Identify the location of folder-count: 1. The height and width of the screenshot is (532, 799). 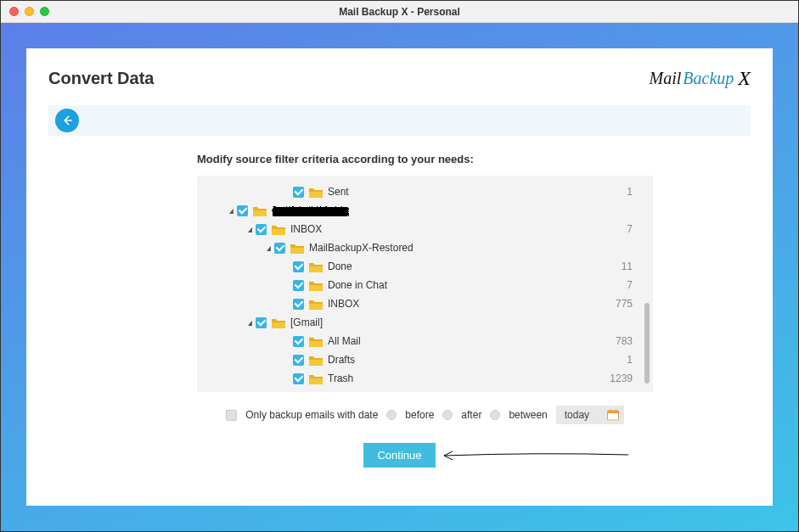
(629, 192).